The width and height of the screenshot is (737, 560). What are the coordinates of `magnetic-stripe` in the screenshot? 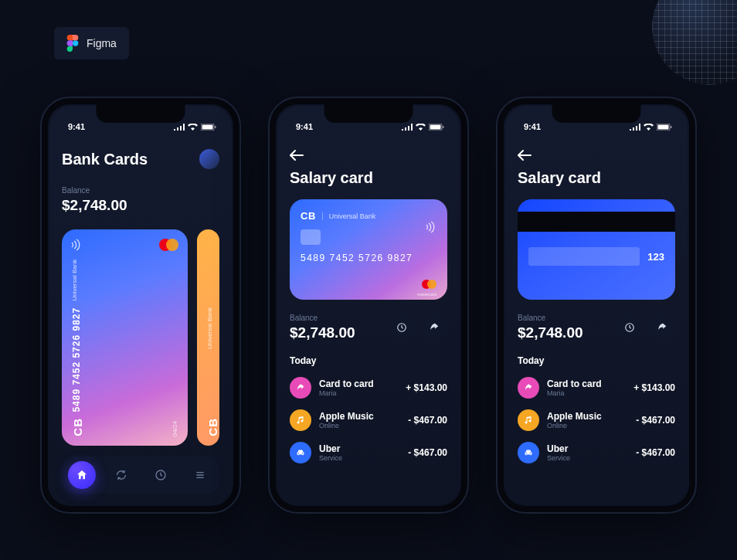 It's located at (596, 222).